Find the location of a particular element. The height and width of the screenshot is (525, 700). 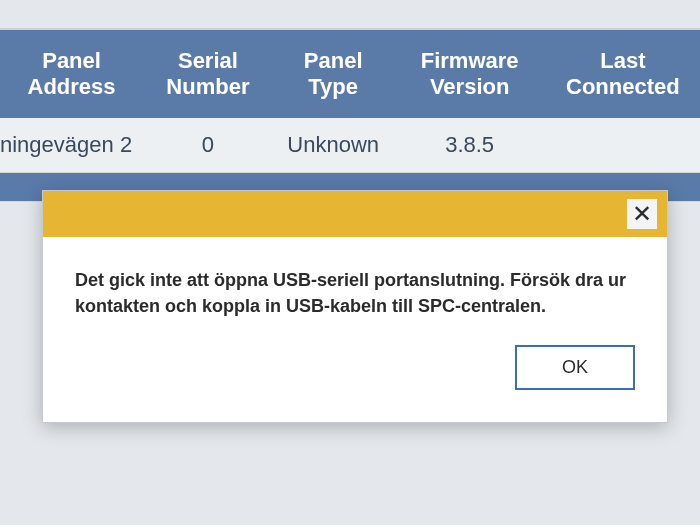

table-row: ningevägen 2 0 Unknown 3.8.5 is located at coordinates (350, 146).